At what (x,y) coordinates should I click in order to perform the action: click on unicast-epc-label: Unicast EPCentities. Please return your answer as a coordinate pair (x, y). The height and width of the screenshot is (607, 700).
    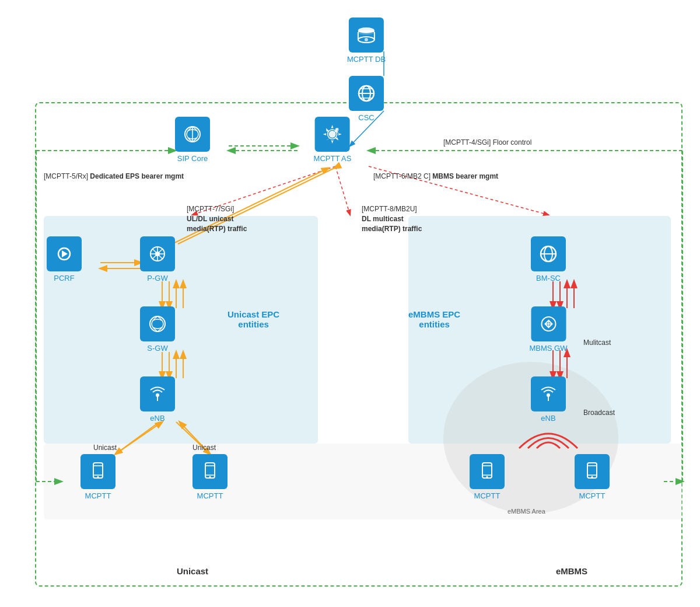
    Looking at the image, I should click on (253, 319).